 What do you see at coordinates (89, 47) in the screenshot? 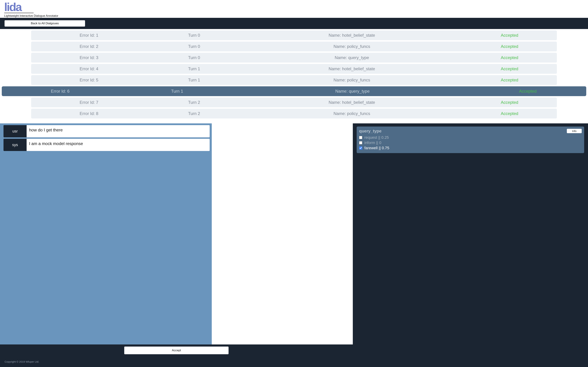
I see `error-id: Error Id: 2` at bounding box center [89, 47].